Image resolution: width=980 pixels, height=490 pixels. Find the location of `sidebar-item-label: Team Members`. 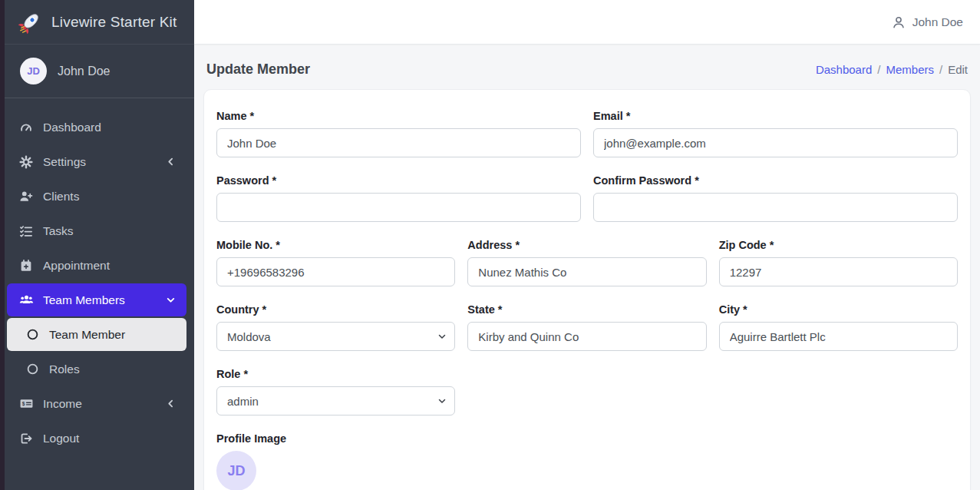

sidebar-item-label: Team Members is located at coordinates (104, 300).